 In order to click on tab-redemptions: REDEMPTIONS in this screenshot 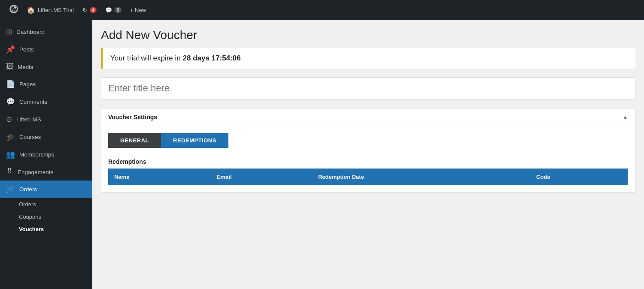, I will do `click(195, 141)`.